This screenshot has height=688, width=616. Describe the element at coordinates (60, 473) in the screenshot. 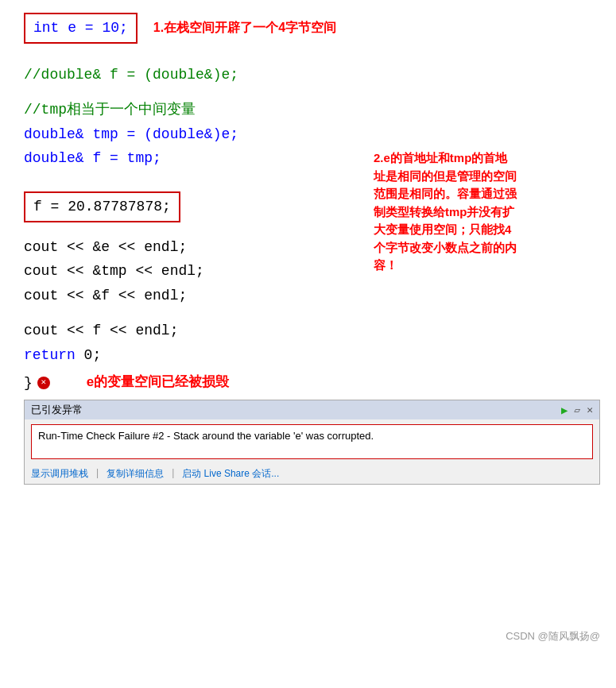

I see `footer-link-1: 显示调用堆栈` at that location.